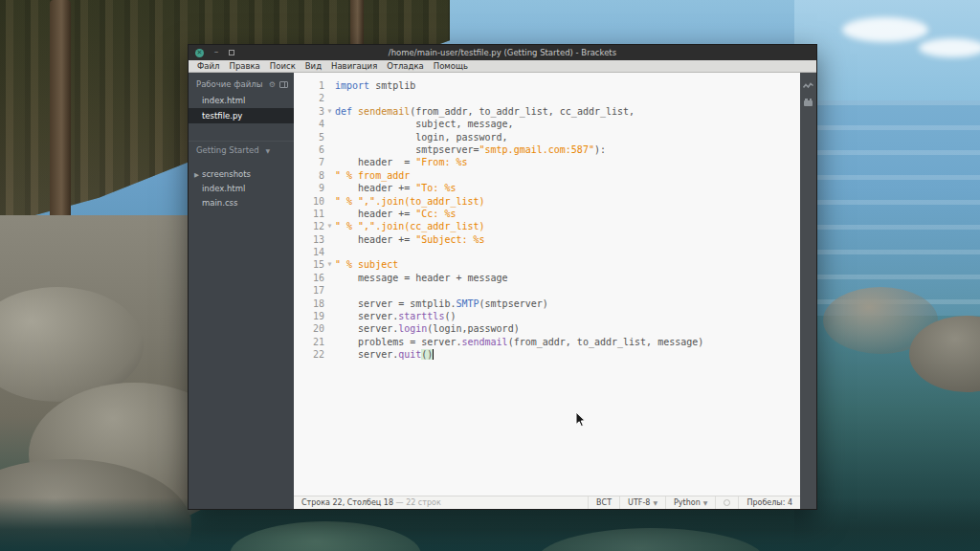  I want to click on code-line: 5 login, password,, so click(547, 138).